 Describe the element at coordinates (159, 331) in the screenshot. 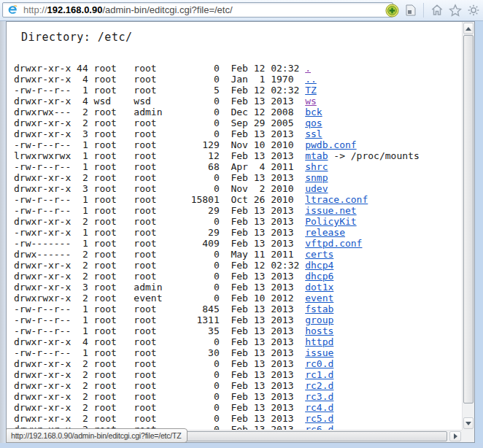

I see `file-meta: -rw-r--r-- 1 root root 35 Feb 13 2013` at that location.